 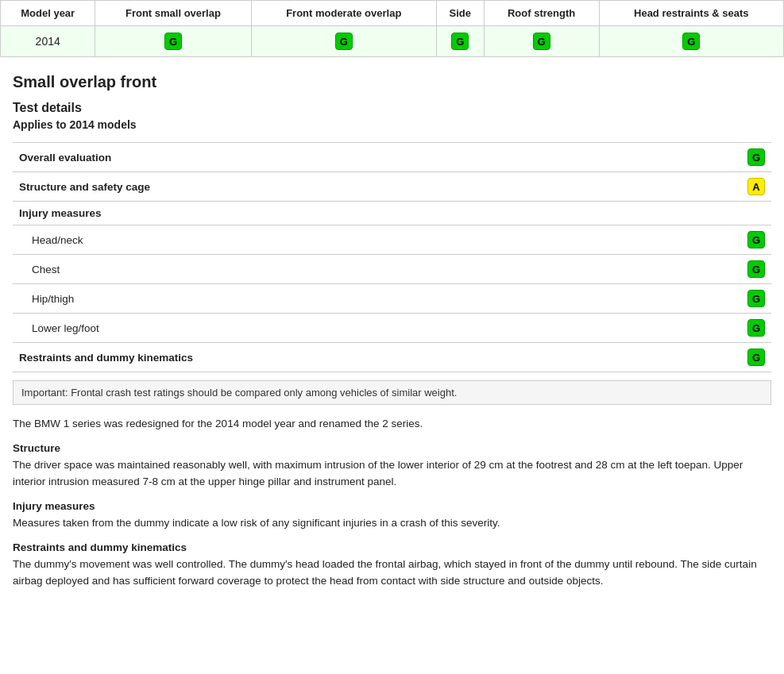 What do you see at coordinates (756, 269) in the screenshot?
I see `badge-chest: G` at bounding box center [756, 269].